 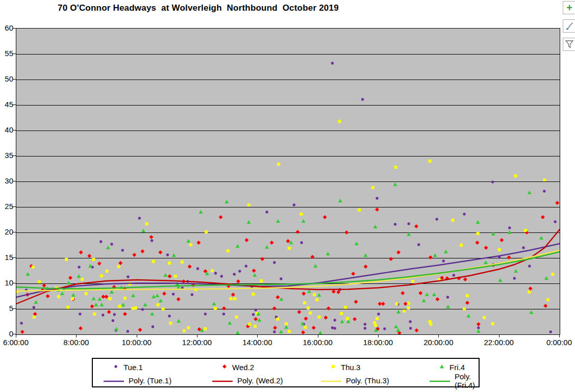 What do you see at coordinates (7, 206) in the screenshot?
I see `y-axis-label: 25` at bounding box center [7, 206].